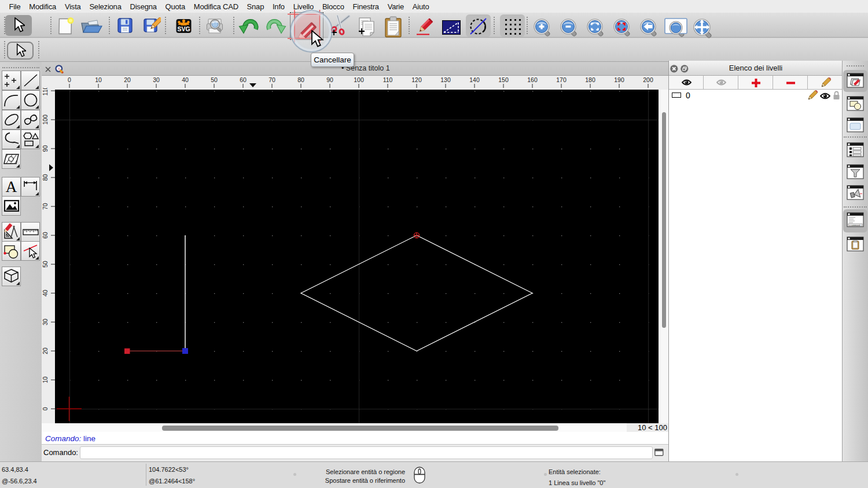 This screenshot has width=868, height=488. What do you see at coordinates (417, 80) in the screenshot?
I see `svg-text: 120` at bounding box center [417, 80].